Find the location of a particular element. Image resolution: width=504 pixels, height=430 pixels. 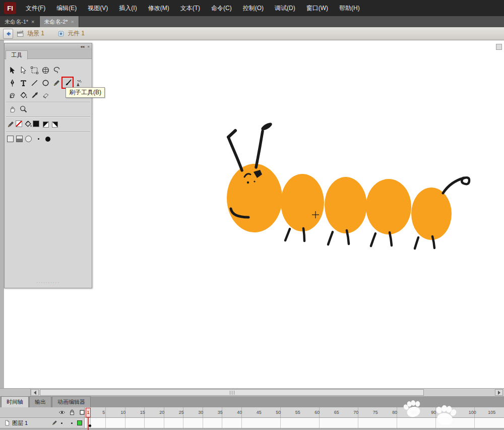

lasso-tool-button is located at coordinates (56, 70).